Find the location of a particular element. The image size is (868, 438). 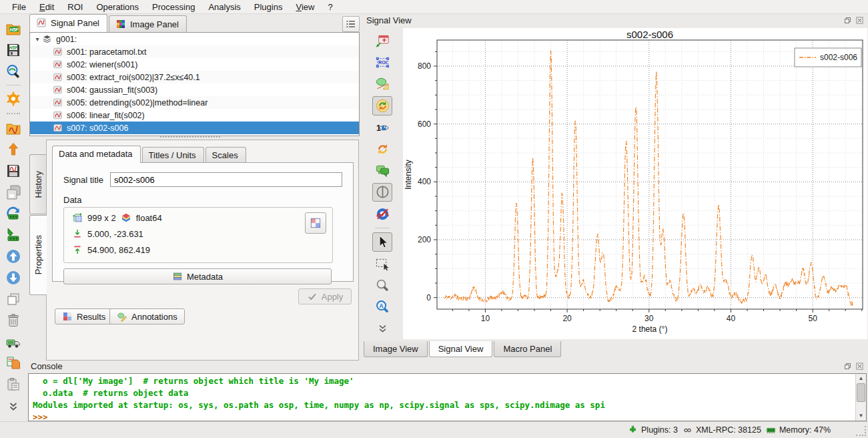

annotations-button: Annotations is located at coordinates (147, 316).